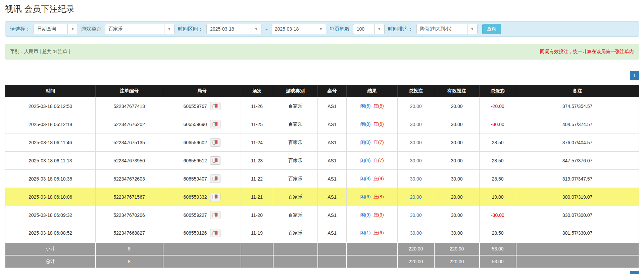 This screenshot has height=274, width=644. Describe the element at coordinates (56, 29) in the screenshot. I see `query-type-select: 日期查询 ▼` at that location.